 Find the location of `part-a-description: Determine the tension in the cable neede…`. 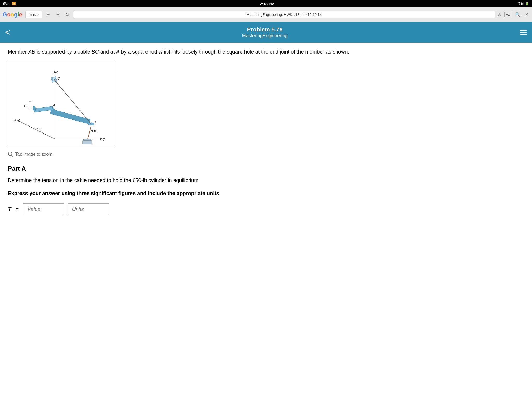

part-a-description: Determine the tension in the cable neede… is located at coordinates (182, 180).